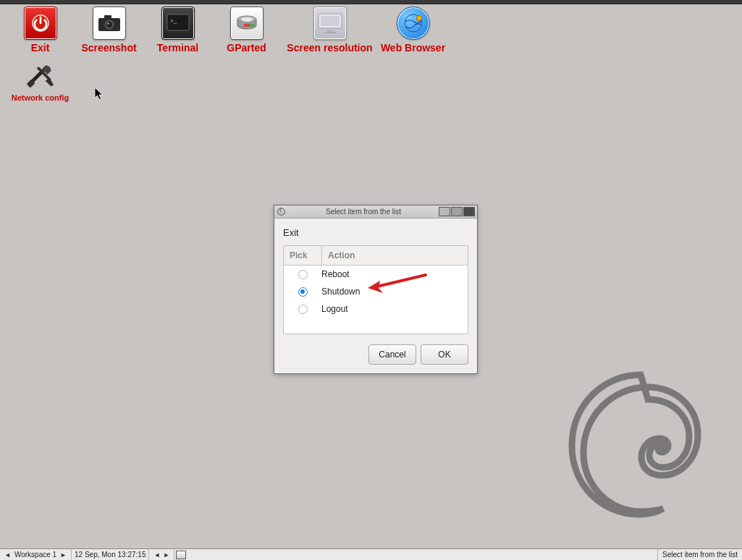 This screenshot has height=560, width=742. What do you see at coordinates (41, 98) in the screenshot?
I see `icon-label: Network config` at bounding box center [41, 98].